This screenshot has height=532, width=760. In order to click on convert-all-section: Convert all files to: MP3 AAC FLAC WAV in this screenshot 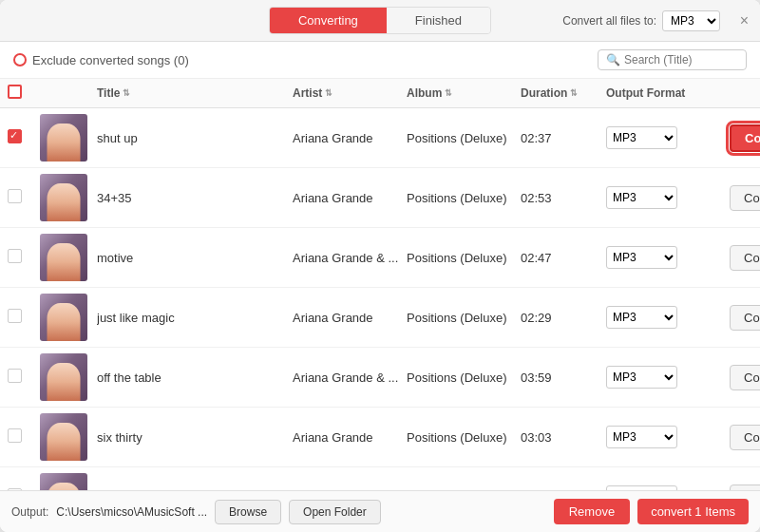, I will do `click(644, 21)`.